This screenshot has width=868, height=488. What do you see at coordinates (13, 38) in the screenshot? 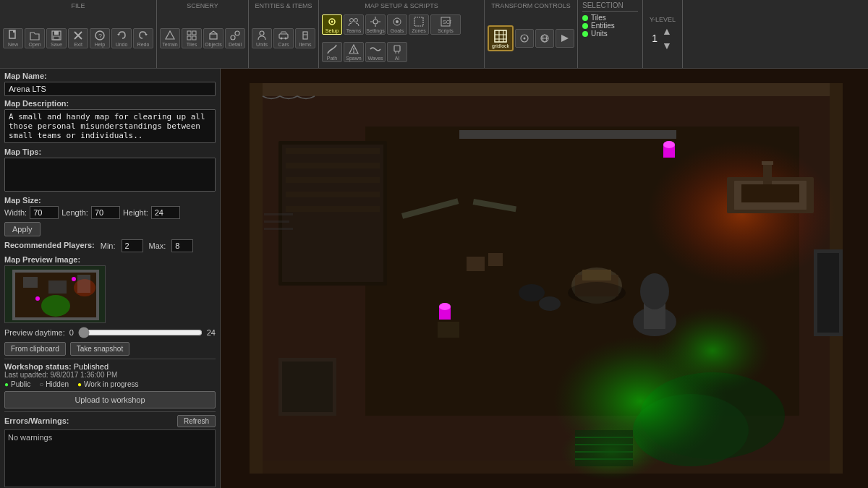
I see `new-button: New` at bounding box center [13, 38].